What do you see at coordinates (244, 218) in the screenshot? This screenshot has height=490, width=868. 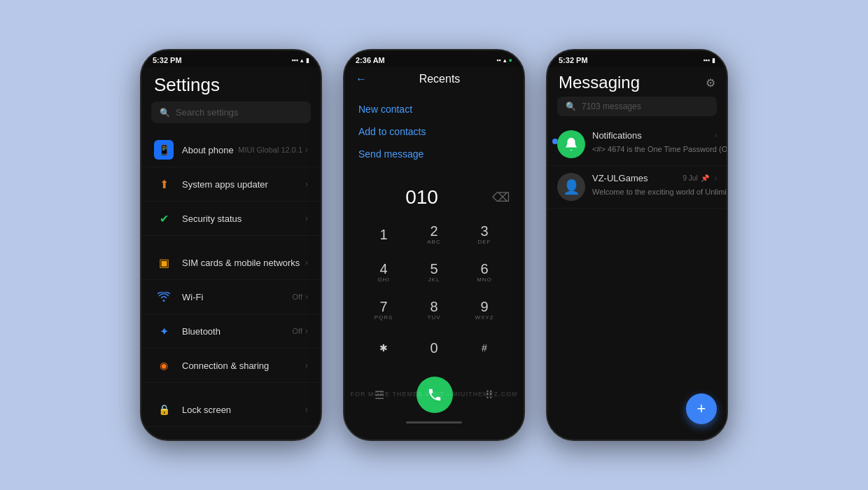 I see `security-text: Security status` at bounding box center [244, 218].